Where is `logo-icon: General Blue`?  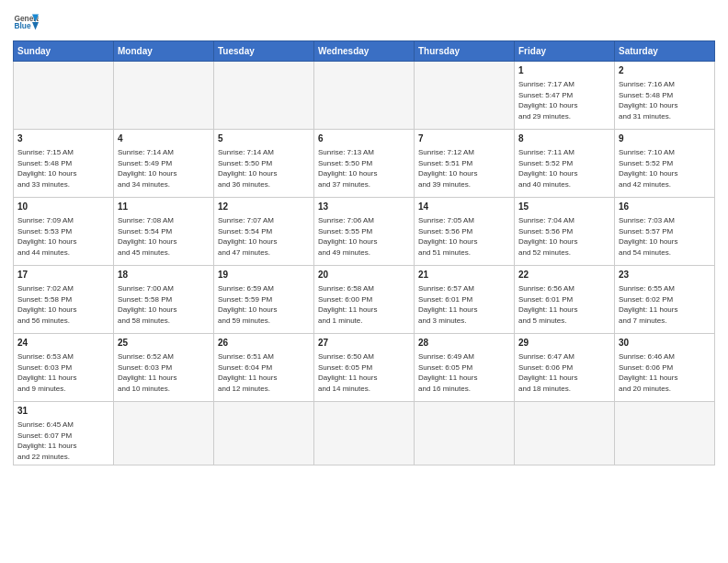
logo-icon: General Blue is located at coordinates (26, 22).